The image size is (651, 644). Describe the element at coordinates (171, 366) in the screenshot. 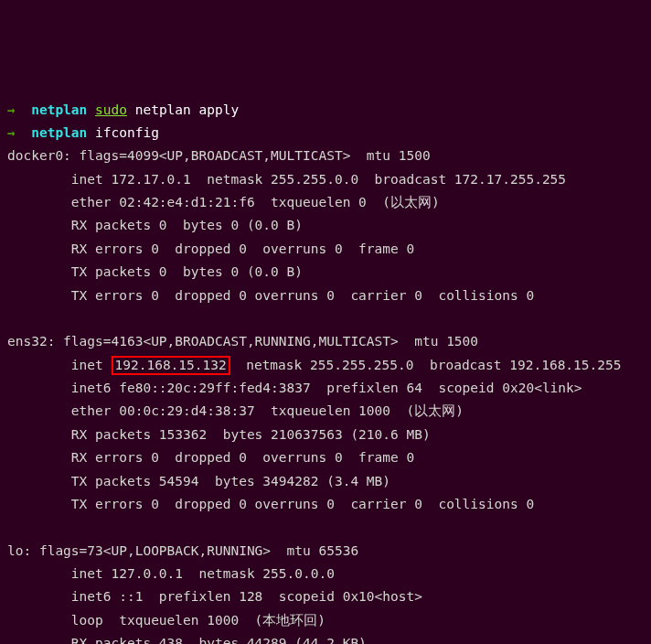

I see `highlighted-ip: 192.168.15.132` at that location.